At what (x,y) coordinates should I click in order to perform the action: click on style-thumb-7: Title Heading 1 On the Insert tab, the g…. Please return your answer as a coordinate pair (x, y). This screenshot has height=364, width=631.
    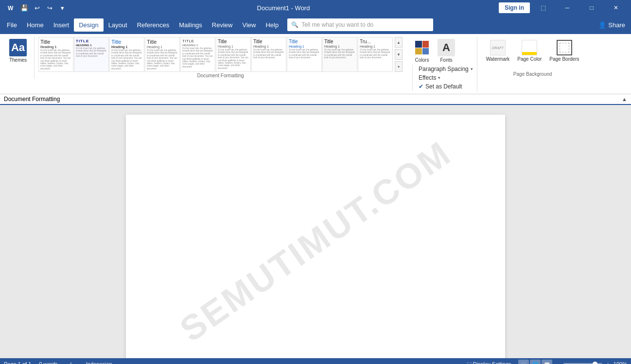
    Looking at the image, I should click on (269, 54).